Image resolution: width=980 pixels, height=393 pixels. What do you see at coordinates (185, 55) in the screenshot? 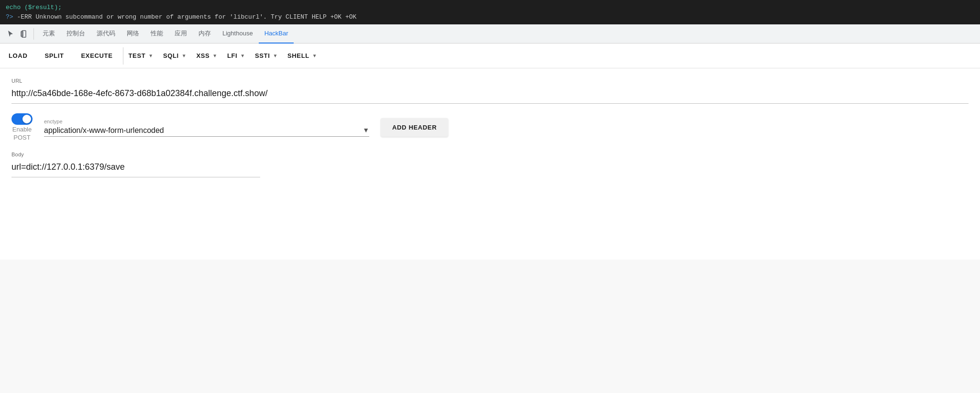
I see `sqli-dropdown-arrow: ▼` at bounding box center [185, 55].